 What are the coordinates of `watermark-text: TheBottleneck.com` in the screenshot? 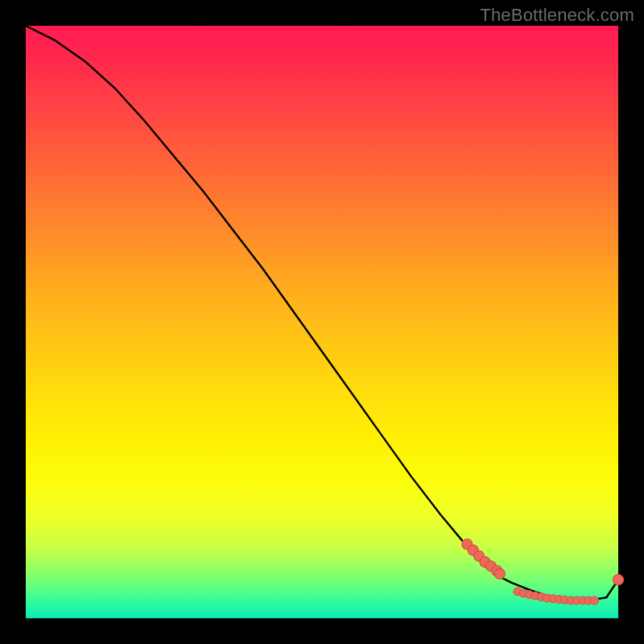 It's located at (557, 15).